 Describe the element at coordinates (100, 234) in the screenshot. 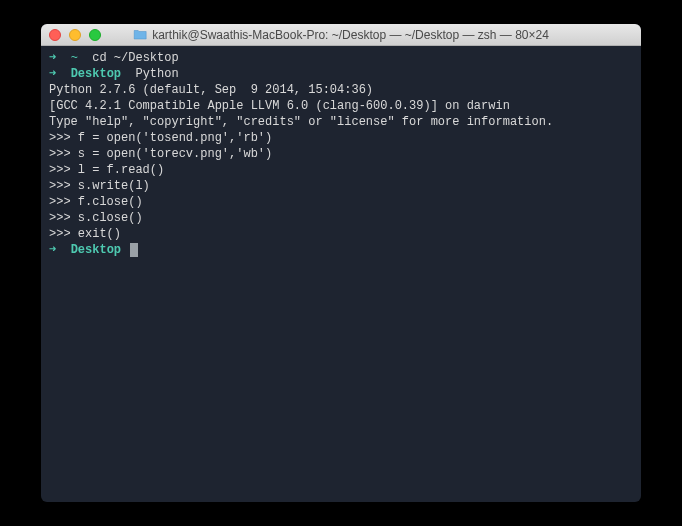

I see `command-text: exit()` at that location.